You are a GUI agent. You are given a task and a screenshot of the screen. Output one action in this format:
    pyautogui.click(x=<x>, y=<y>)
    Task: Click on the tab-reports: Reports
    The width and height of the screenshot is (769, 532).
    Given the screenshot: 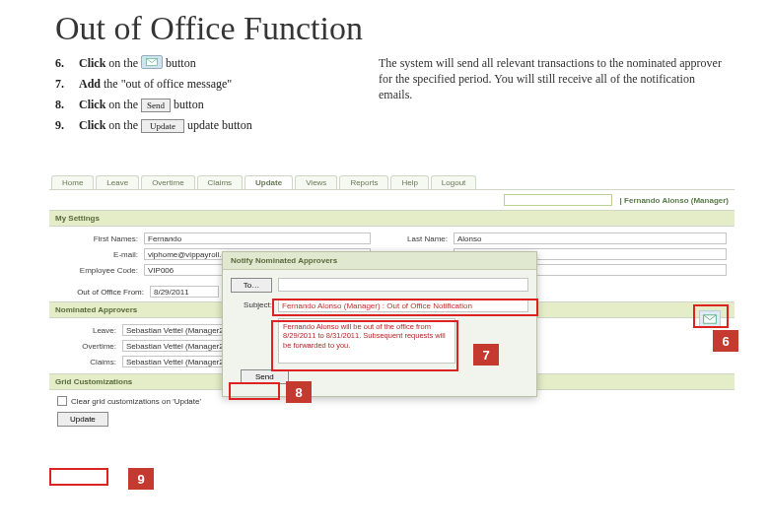 What is the action you would take?
    pyautogui.click(x=364, y=182)
    